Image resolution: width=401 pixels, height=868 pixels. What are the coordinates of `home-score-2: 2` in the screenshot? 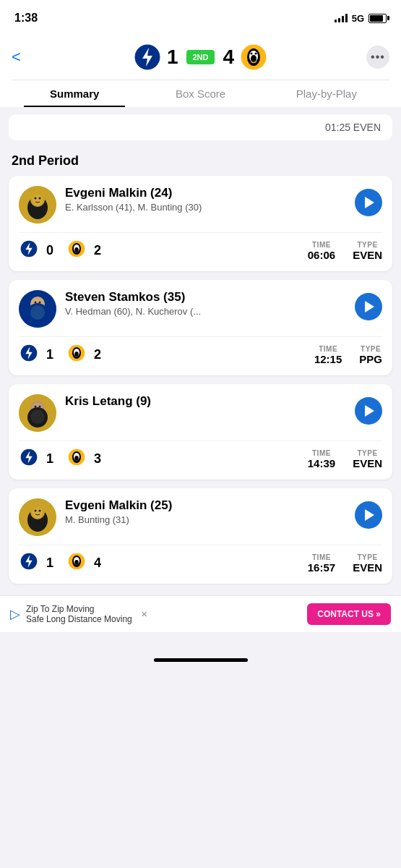 It's located at (100, 354).